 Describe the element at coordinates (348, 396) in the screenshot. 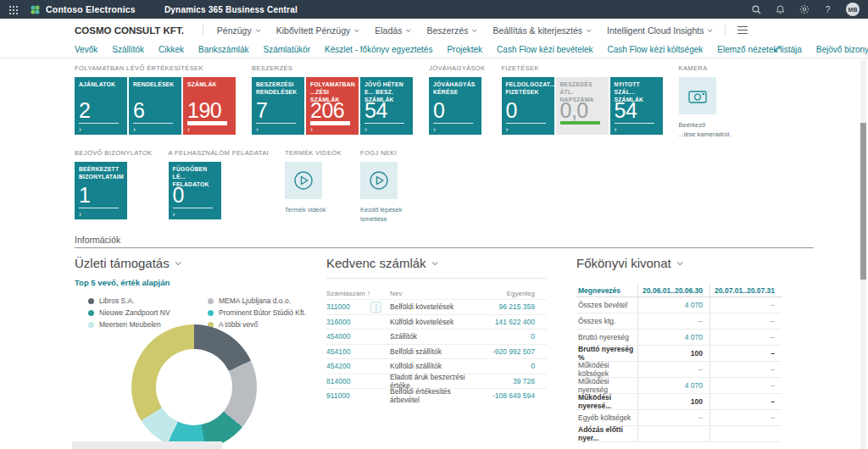

I see `account-no-link: 911000` at that location.